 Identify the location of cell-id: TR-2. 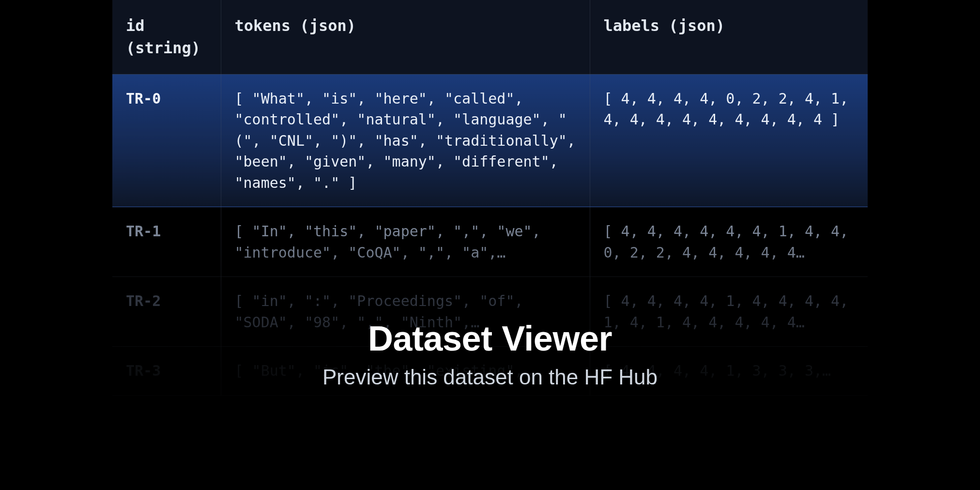
(167, 312).